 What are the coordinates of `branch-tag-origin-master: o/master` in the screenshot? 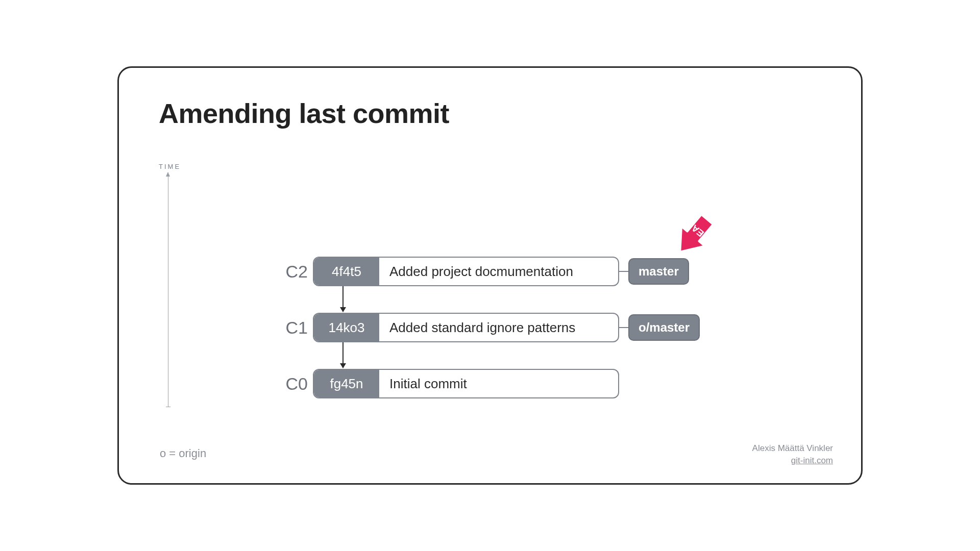 It's located at (664, 328).